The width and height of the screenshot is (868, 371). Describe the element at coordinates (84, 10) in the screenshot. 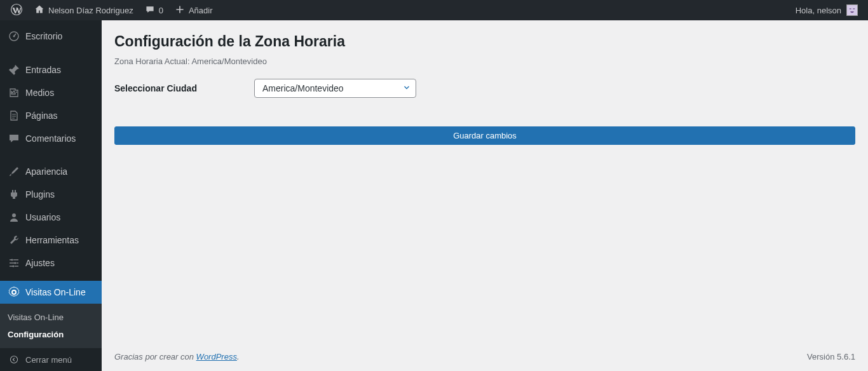

I see `site-home-link: Nelson Díaz Rodriguez` at that location.